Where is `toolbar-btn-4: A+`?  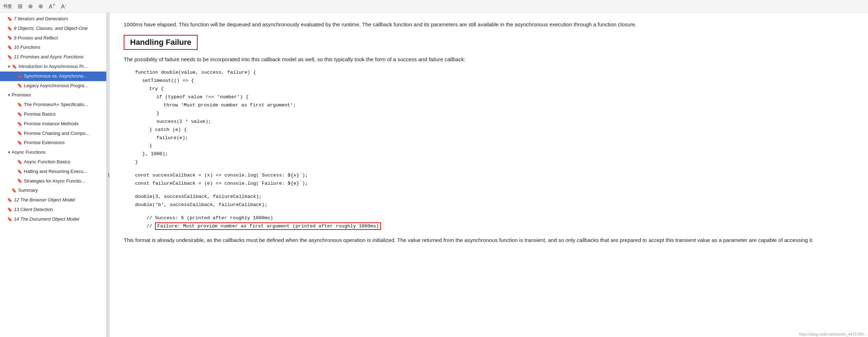
toolbar-btn-4: A+ is located at coordinates (52, 6).